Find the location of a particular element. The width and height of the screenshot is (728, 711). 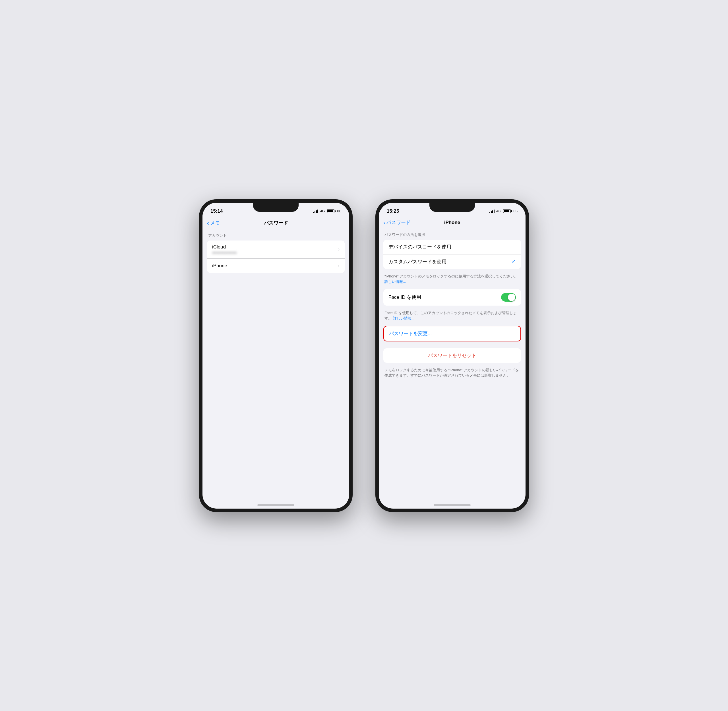

password-method-list: デバイスのパスコードを使用 カスタムパスワードを使用 ✓ is located at coordinates (452, 254).